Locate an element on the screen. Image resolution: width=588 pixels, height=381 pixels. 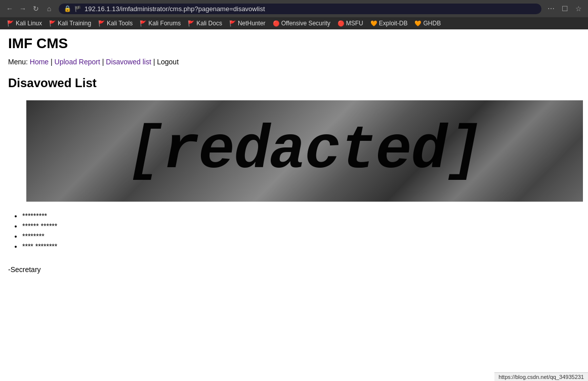
bookmark-icon-kali-docs: 🚩 is located at coordinates (191, 23).